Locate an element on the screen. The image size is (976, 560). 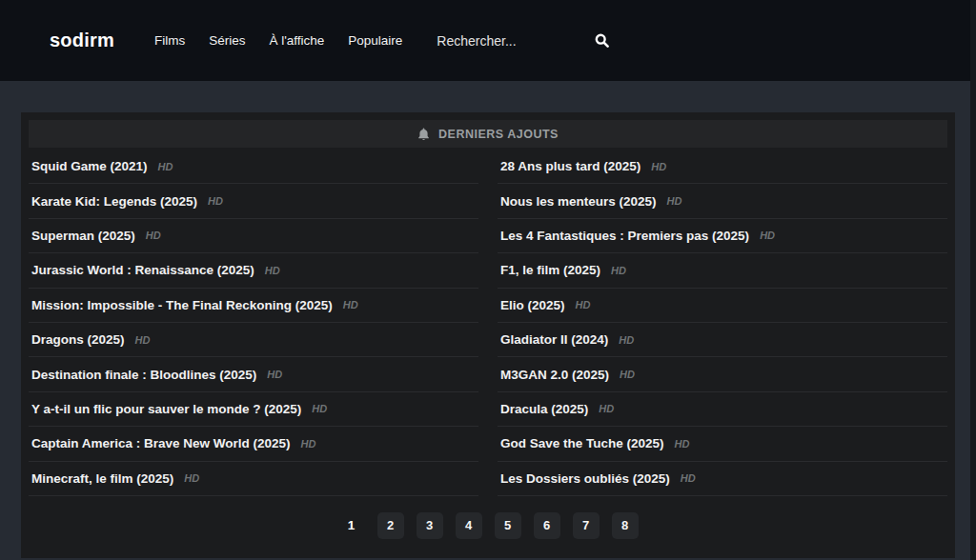
movie-title: Jurassic World : Renaissance (2025) is located at coordinates (143, 270).